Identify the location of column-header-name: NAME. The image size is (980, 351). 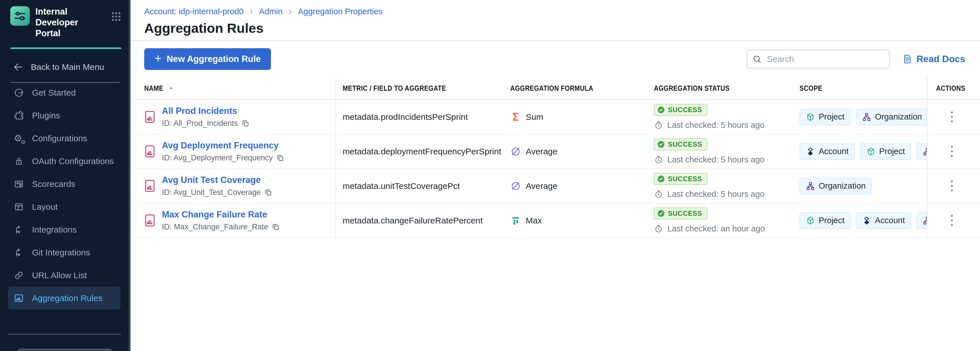
(233, 88).